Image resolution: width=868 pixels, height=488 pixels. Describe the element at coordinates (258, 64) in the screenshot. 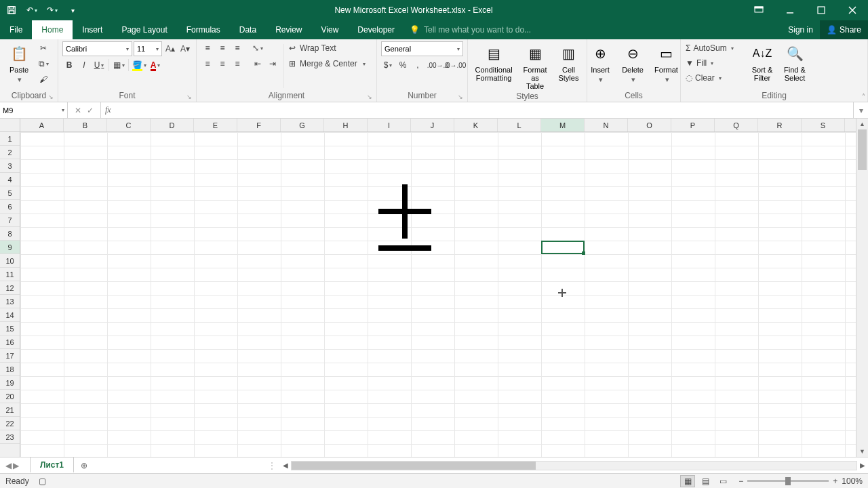

I see `decrease-indent-button: ⇤` at that location.